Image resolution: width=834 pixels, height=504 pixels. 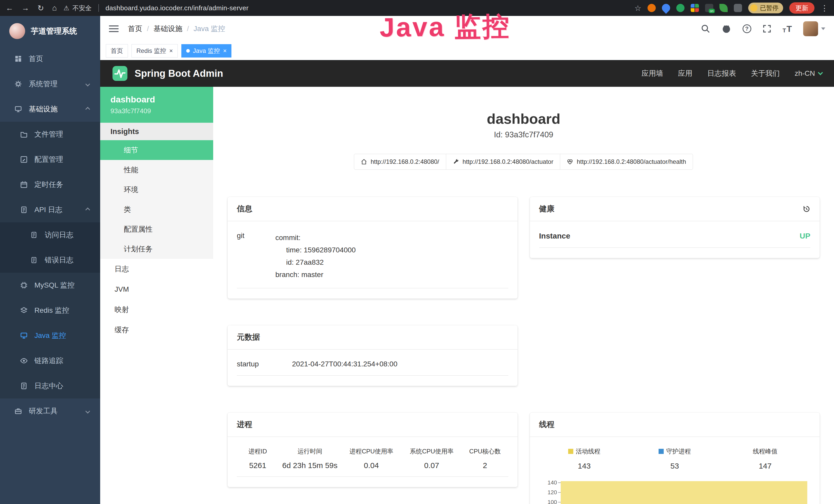 I want to click on tab-redis-monitor: Redis 监控 ×, so click(x=155, y=51).